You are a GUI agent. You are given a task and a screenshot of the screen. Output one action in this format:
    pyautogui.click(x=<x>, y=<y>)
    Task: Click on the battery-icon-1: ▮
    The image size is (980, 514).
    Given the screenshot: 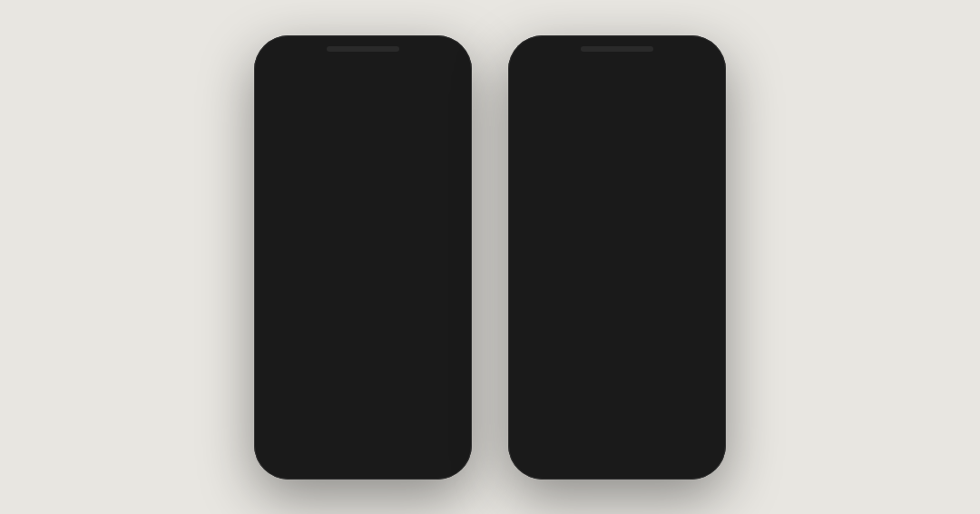 What is the action you would take?
    pyautogui.click(x=450, y=54)
    